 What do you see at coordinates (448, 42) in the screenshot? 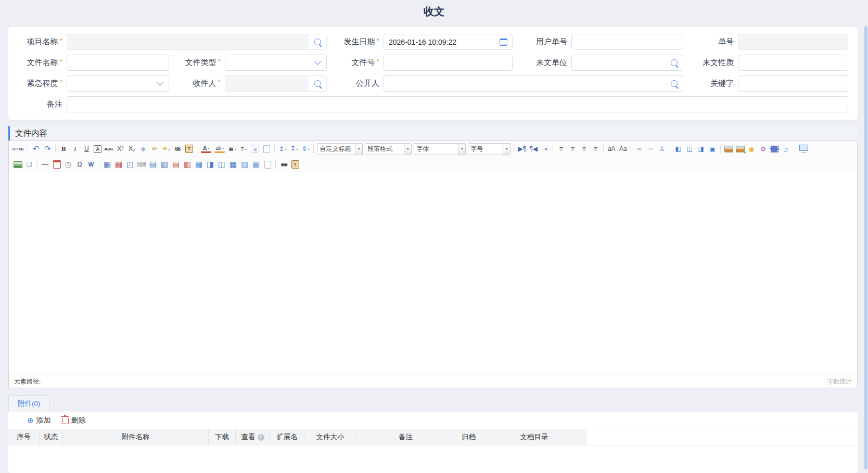
I see `occur-date-input: 2026-01-16 10:09:22` at bounding box center [448, 42].